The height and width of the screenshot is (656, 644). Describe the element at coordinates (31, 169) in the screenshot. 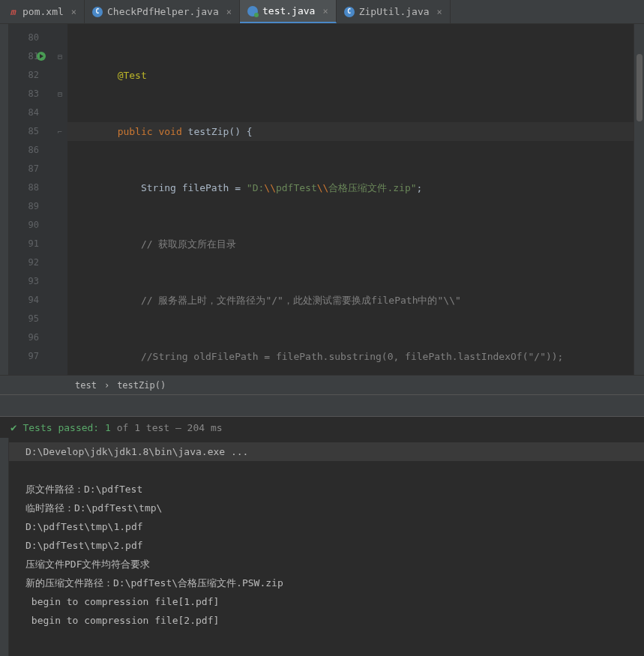

I see `line-number: 87` at that location.